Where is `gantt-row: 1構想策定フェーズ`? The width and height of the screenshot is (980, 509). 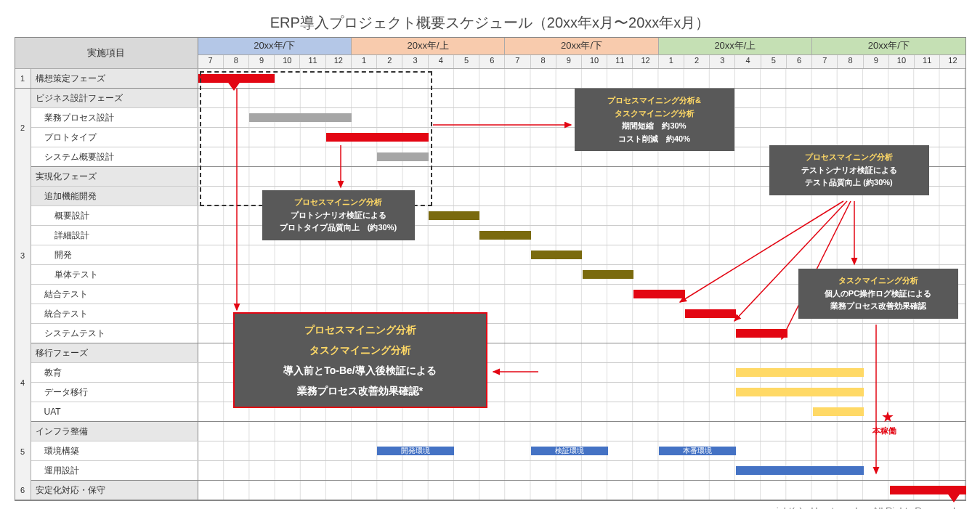
gantt-row: 1構想策定フェーズ is located at coordinates (490, 78).